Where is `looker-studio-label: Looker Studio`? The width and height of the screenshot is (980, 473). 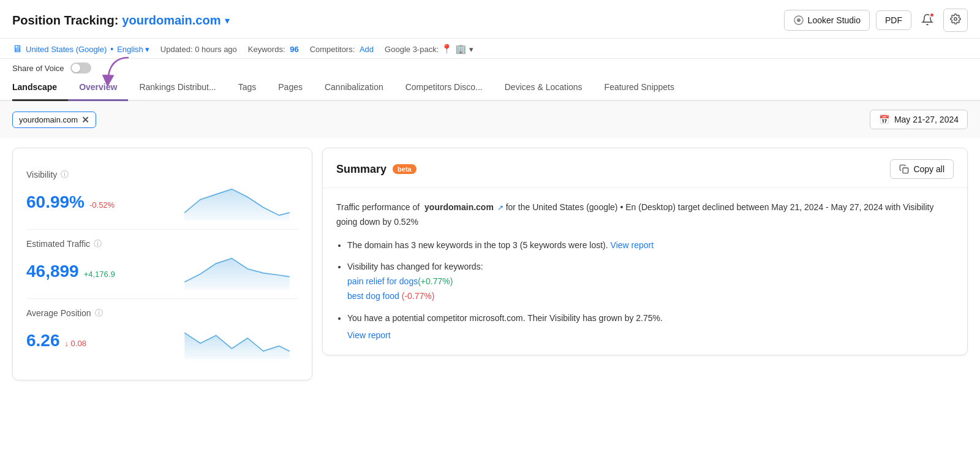
looker-studio-label: Looker Studio is located at coordinates (834, 20).